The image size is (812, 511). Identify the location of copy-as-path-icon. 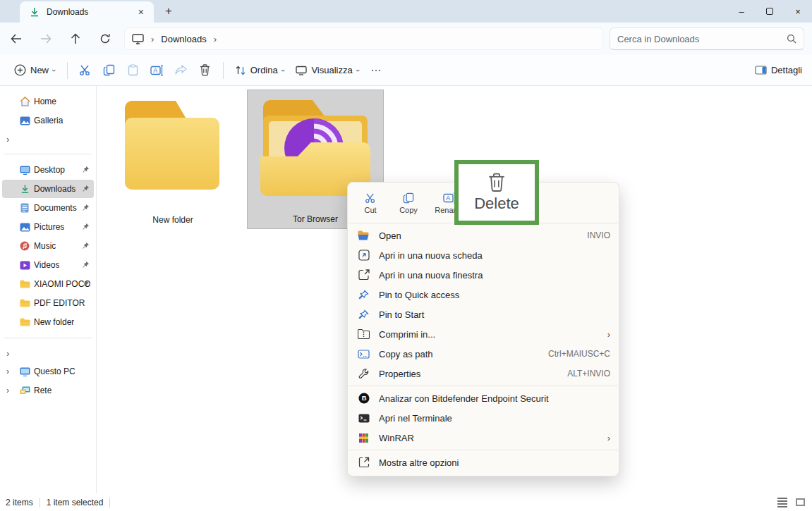
(364, 354).